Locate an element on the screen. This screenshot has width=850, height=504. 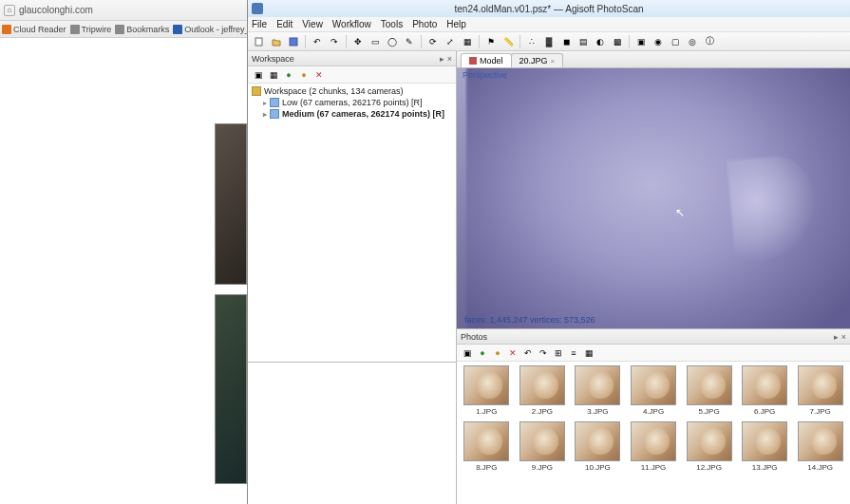
address-bar: ⌂ glaucolonghi.com is located at coordinates (123, 10).